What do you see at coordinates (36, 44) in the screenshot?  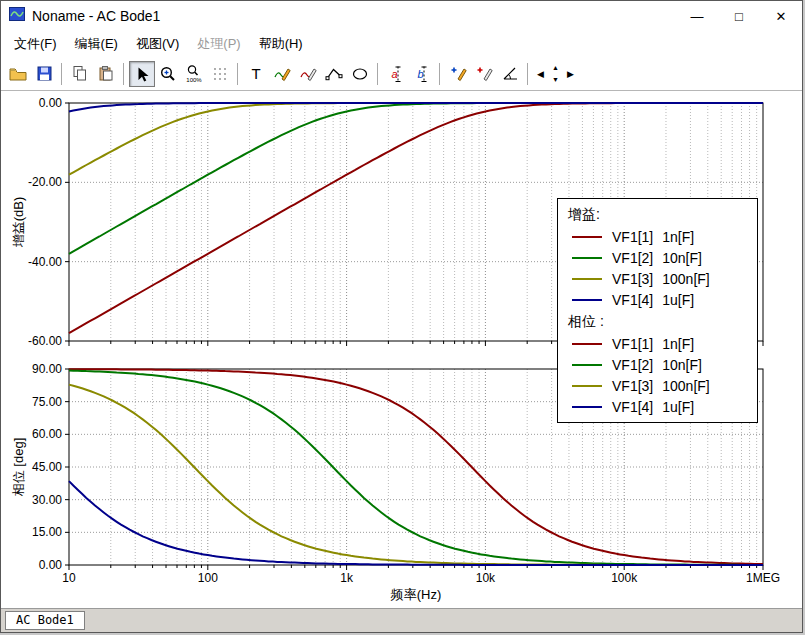 I see `menu-item-0: 文件(F)` at bounding box center [36, 44].